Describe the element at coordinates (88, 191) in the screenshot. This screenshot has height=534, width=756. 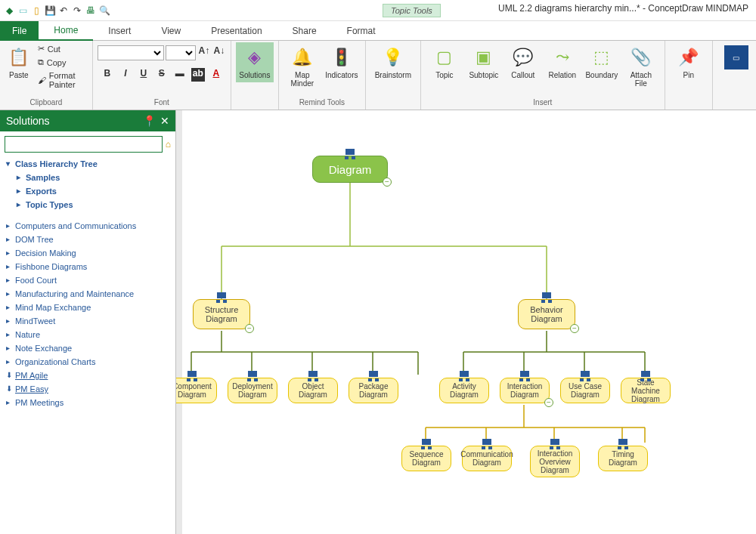
I see `tree-item: Exports` at that location.